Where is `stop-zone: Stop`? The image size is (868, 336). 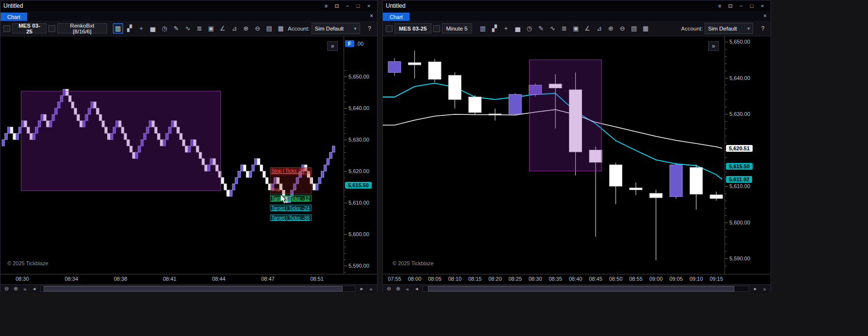
stop-zone: Stop is located at coordinates (291, 184).